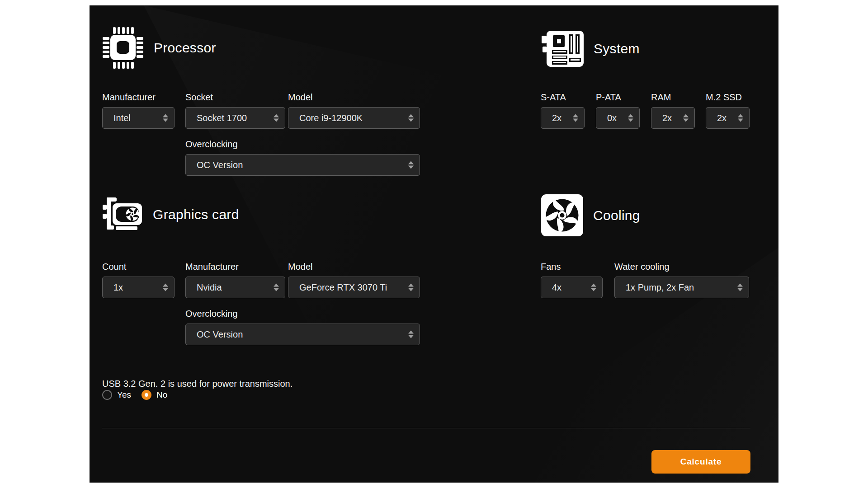 The height and width of the screenshot is (488, 868). Describe the element at coordinates (235, 111) in the screenshot. I see `processor-socket-field: Socket Socket 1700` at that location.